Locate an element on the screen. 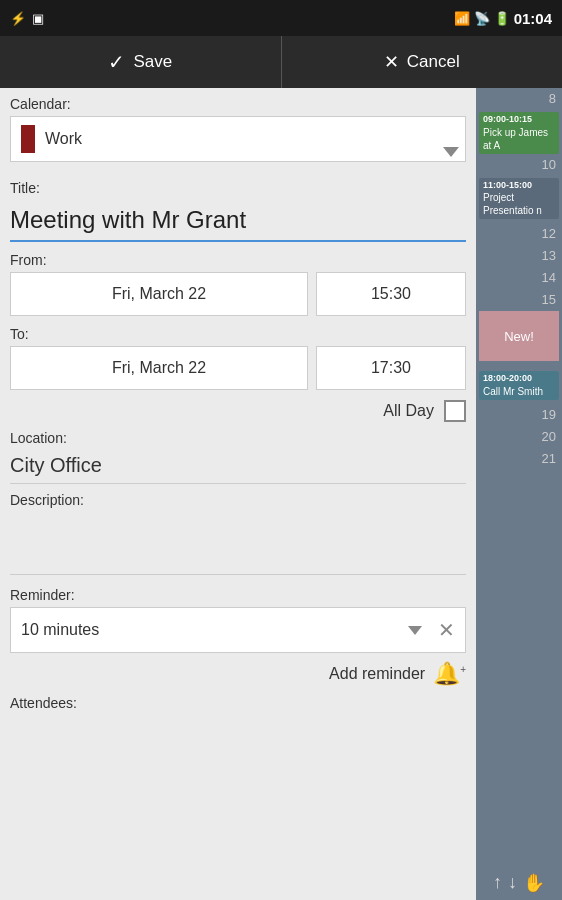 This screenshot has width=562, height=900. checkmark-icon: ✓ is located at coordinates (116, 62).